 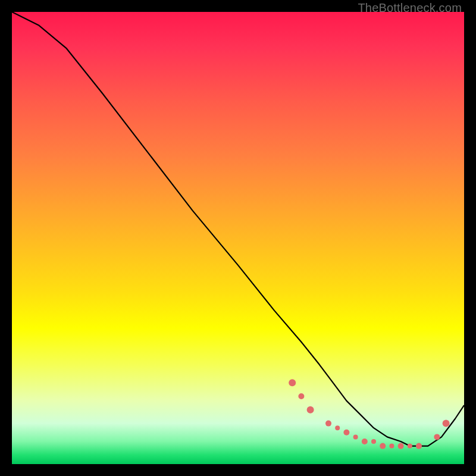 What do you see at coordinates (369, 414) in the screenshot?
I see `marker-group` at bounding box center [369, 414].